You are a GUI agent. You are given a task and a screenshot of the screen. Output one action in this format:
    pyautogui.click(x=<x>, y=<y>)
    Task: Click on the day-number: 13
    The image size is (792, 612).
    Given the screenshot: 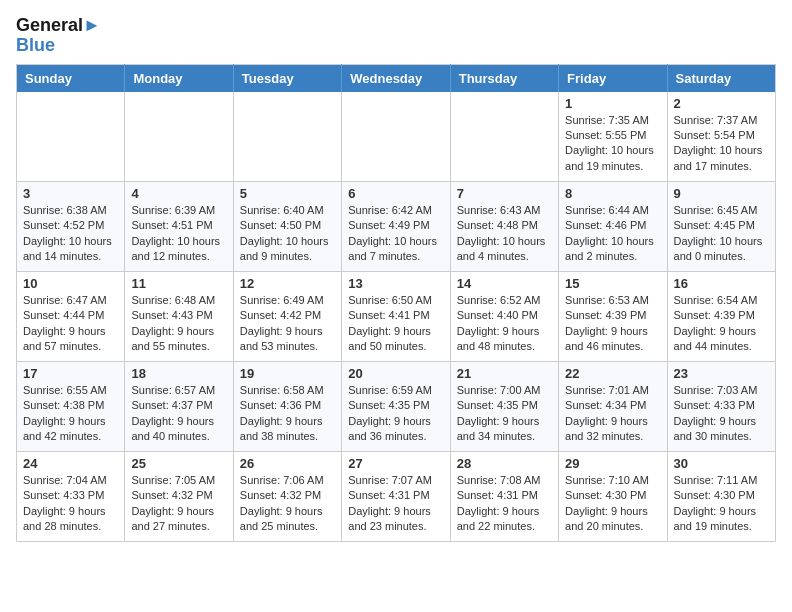 What is the action you would take?
    pyautogui.click(x=396, y=284)
    